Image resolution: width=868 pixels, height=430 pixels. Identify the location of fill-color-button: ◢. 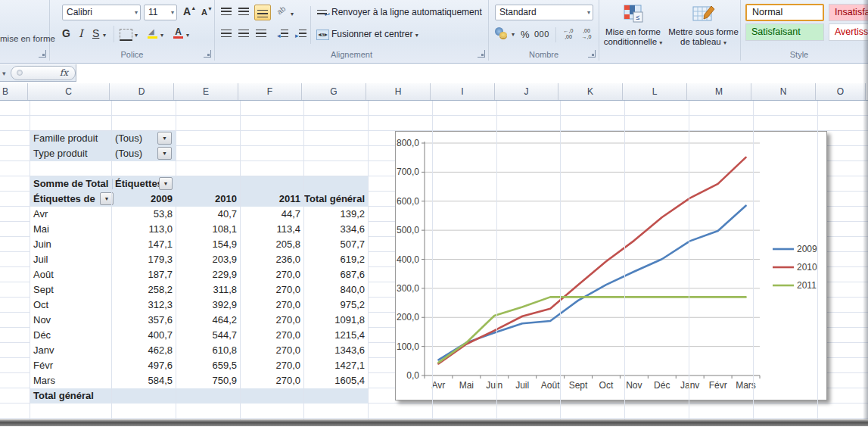
(153, 33).